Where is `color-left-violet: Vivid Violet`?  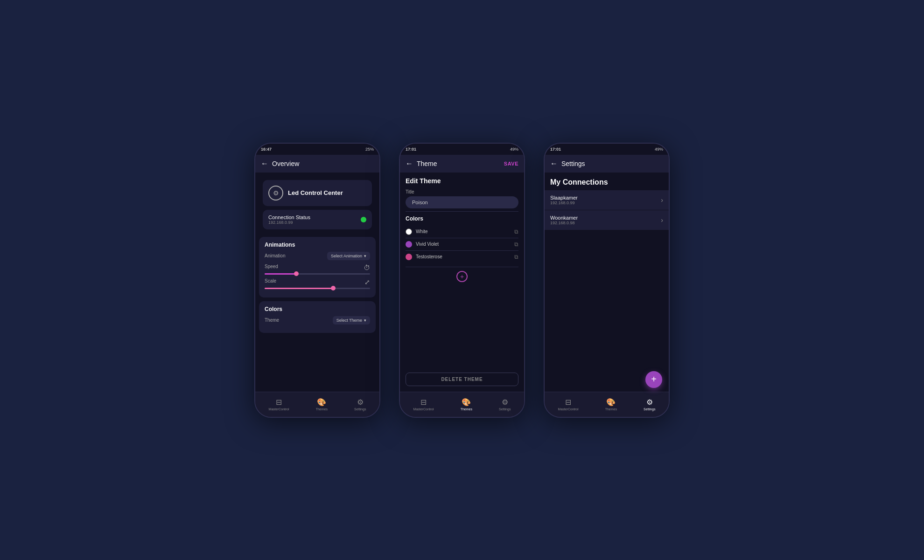 color-left-violet: Vivid Violet is located at coordinates (422, 244).